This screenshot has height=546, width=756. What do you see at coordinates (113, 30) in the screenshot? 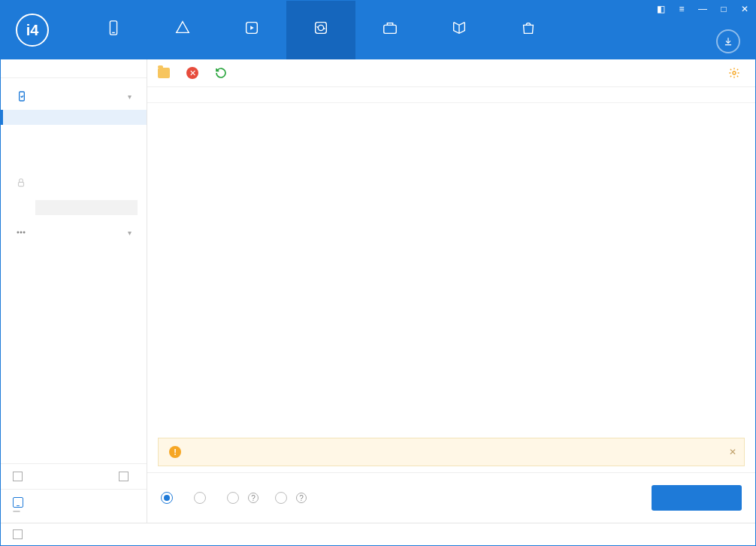
I see `nav-my-device` at bounding box center [113, 30].